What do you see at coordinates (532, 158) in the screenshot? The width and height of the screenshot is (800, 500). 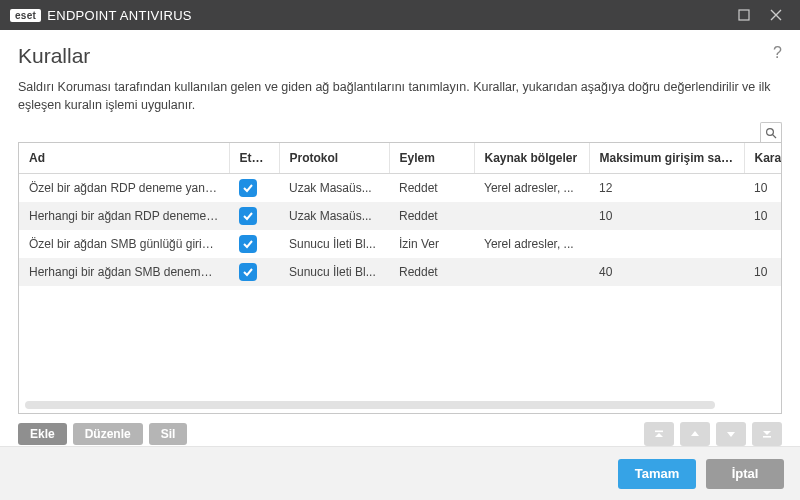 I see `col-header-source: Kaynak bölgeler` at bounding box center [532, 158].